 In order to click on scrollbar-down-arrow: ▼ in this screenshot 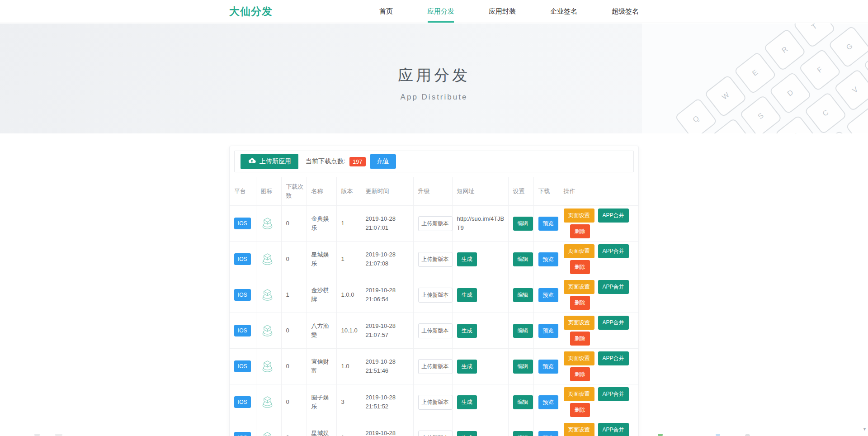, I will do `click(864, 429)`.